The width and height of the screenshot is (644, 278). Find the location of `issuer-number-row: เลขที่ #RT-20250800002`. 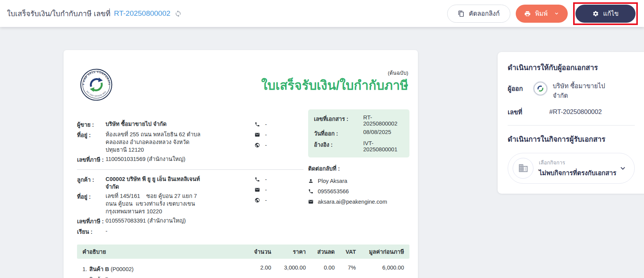

issuer-number-row: เลขที่ #RT-20250800002 is located at coordinates (571, 112).